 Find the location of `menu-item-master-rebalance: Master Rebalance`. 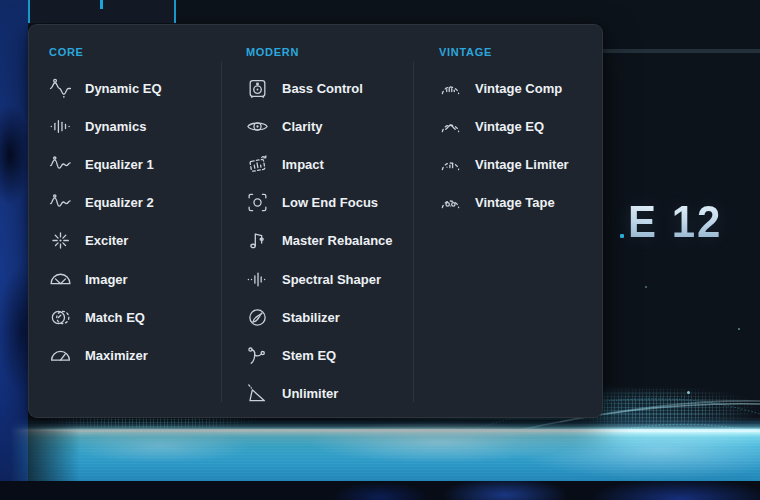

menu-item-master-rebalance: Master Rebalance is located at coordinates (328, 241).